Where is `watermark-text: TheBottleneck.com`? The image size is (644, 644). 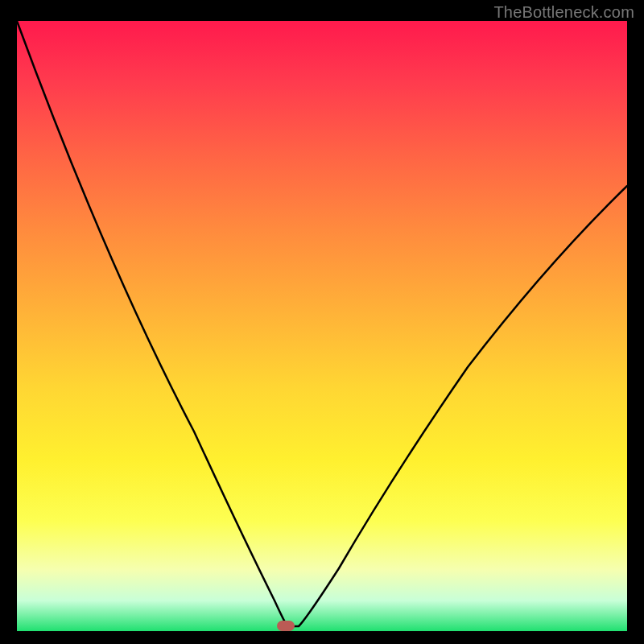
watermark-text: TheBottleneck.com is located at coordinates (564, 13).